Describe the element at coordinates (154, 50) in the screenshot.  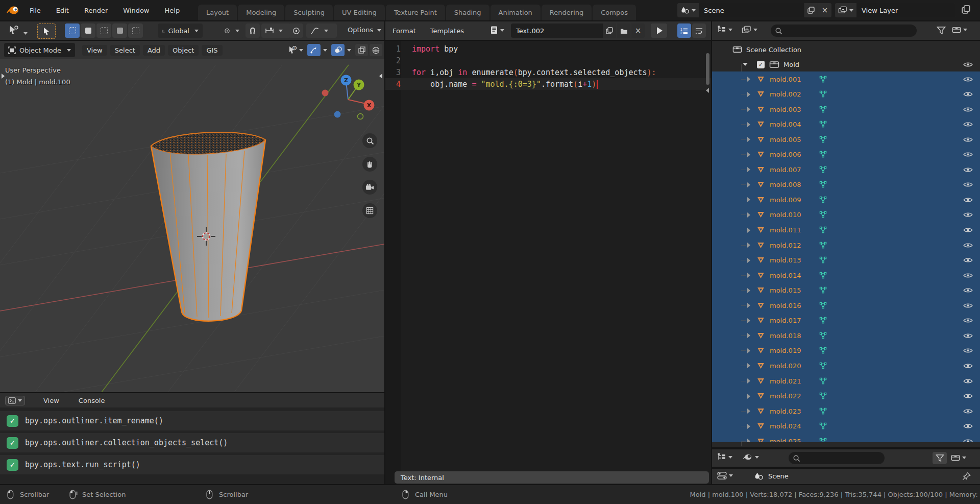
I see `menu-item: Add` at that location.